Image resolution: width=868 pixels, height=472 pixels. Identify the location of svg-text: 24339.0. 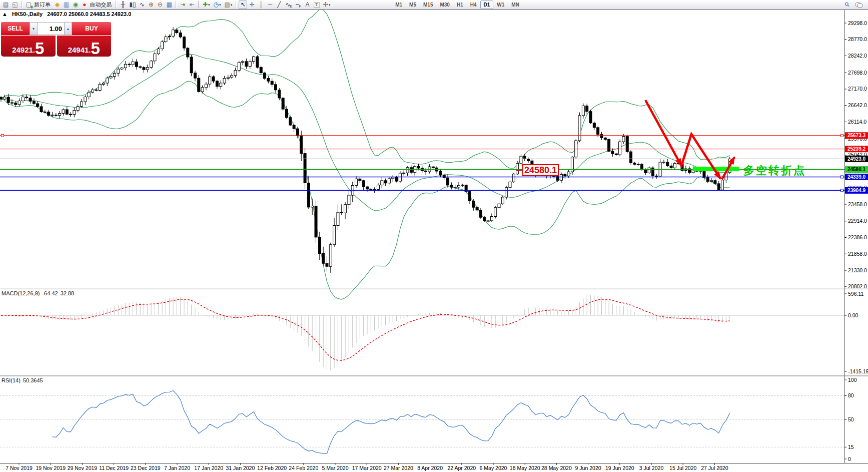
(856, 177).